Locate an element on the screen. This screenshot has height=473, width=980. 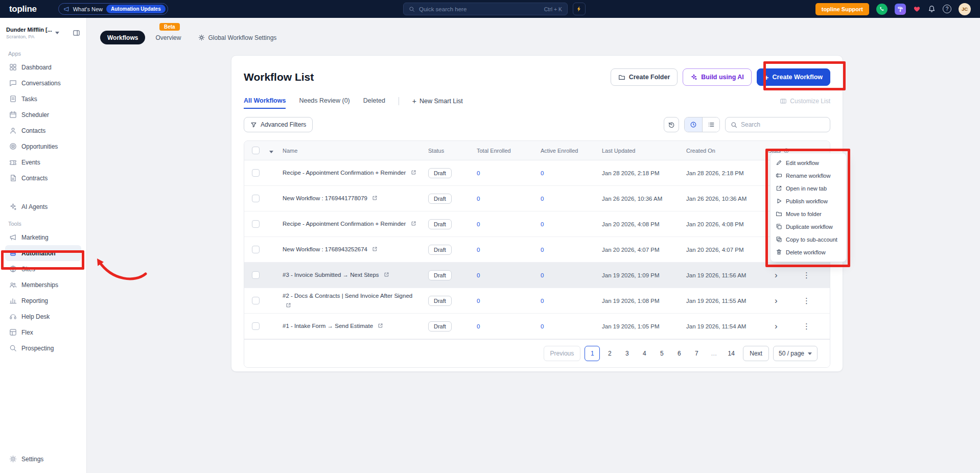
new-smart-list-button: + New Smart List is located at coordinates (437, 101).